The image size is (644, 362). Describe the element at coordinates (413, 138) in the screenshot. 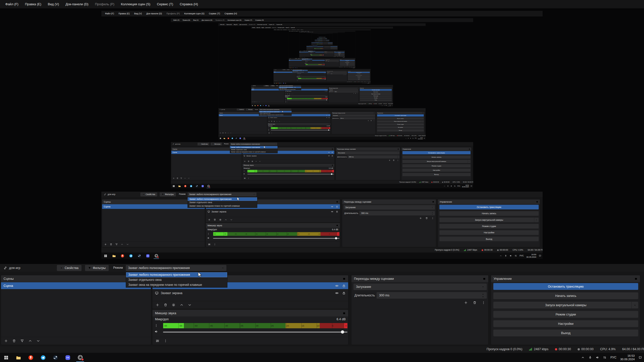

I see `network-icon` at that location.